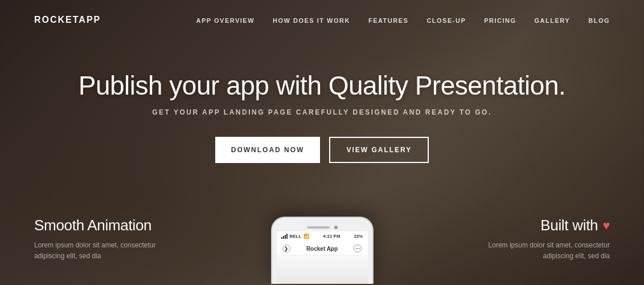 The image size is (644, 285). Describe the element at coordinates (336, 227) in the screenshot. I see `phone-camera` at that location.